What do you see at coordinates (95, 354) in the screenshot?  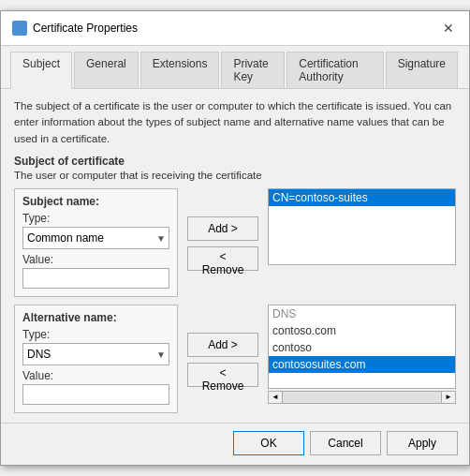 I see `alt-type-select: DNS Email UPN IP address URL` at bounding box center [95, 354].